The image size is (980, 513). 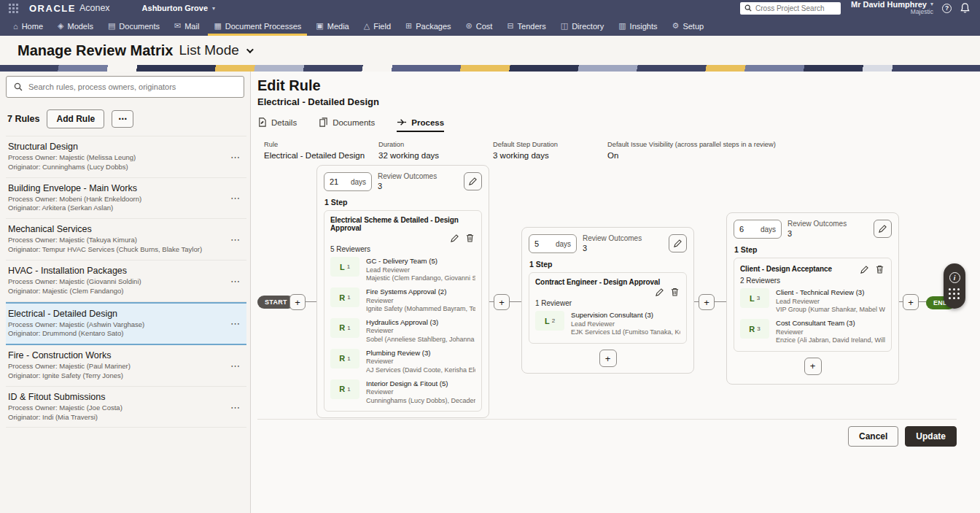 What do you see at coordinates (813, 366) in the screenshot?
I see `group3-add-step-button: +` at bounding box center [813, 366].